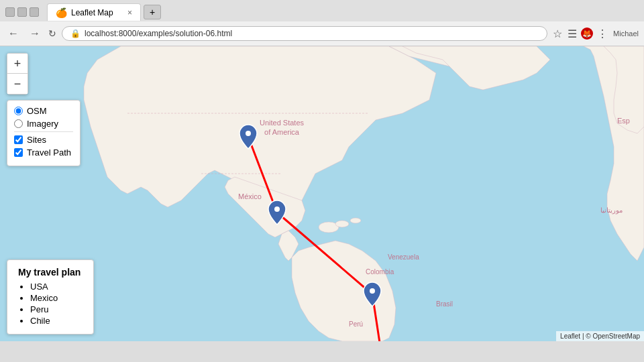  I want to click on sites-checkbox, so click(19, 139).